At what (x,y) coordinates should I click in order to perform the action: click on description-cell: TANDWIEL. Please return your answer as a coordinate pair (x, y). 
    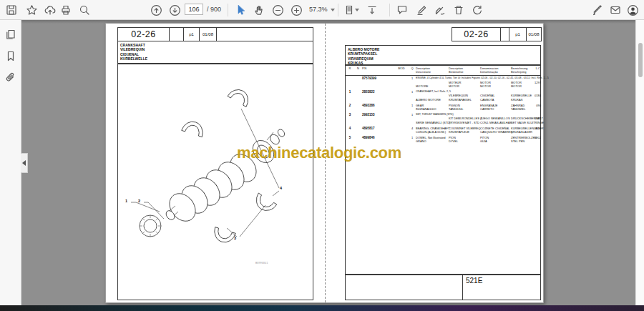
    Looking at the image, I should click on (522, 109).